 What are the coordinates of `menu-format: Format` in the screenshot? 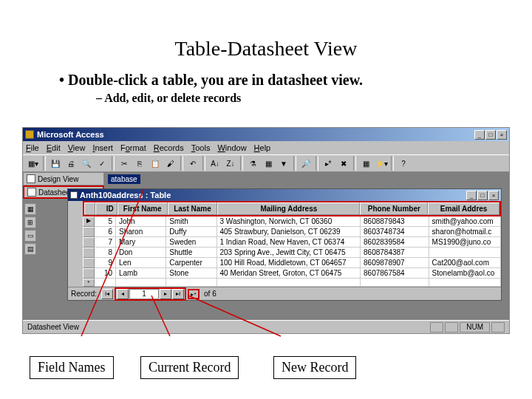 It's located at (133, 148).